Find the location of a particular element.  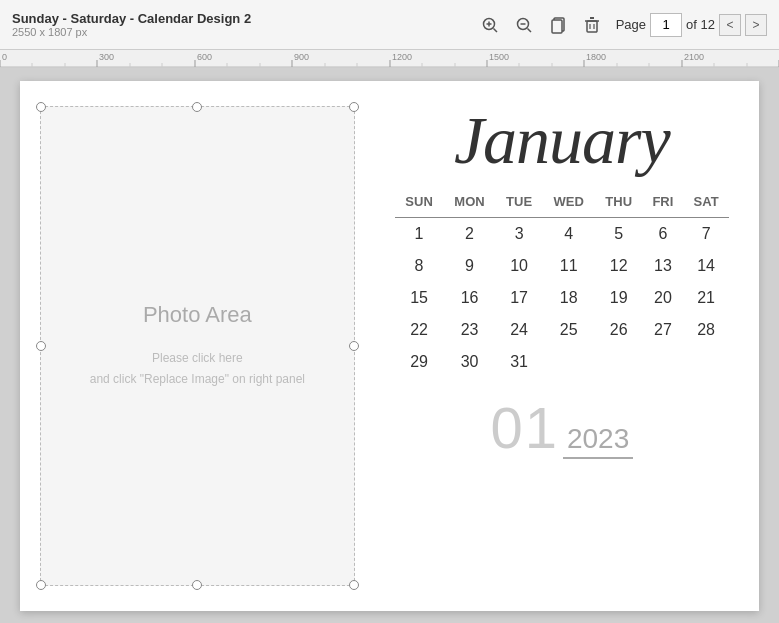

resize-handle-tr is located at coordinates (354, 107).